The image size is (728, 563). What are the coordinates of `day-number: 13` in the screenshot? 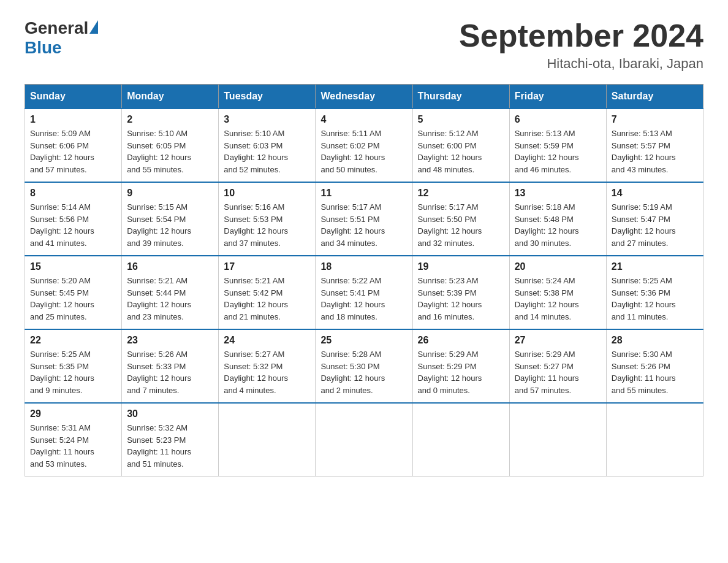 It's located at (558, 193).